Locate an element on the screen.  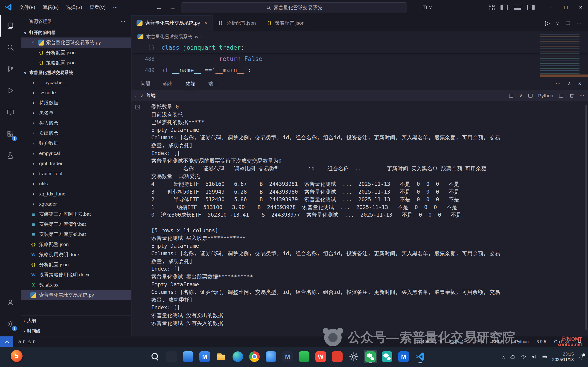
panel-tab-终端: 终端 is located at coordinates (190, 83).